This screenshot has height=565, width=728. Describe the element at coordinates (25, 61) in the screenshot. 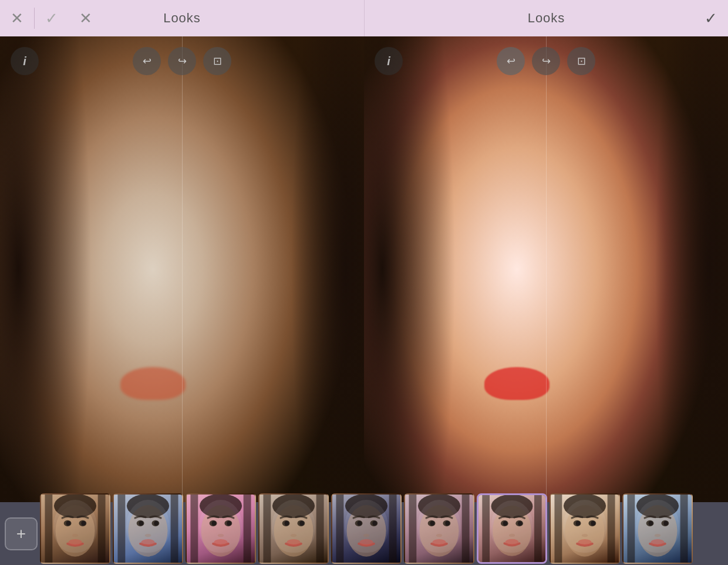

I see `overlay-buttons-left: i` at that location.